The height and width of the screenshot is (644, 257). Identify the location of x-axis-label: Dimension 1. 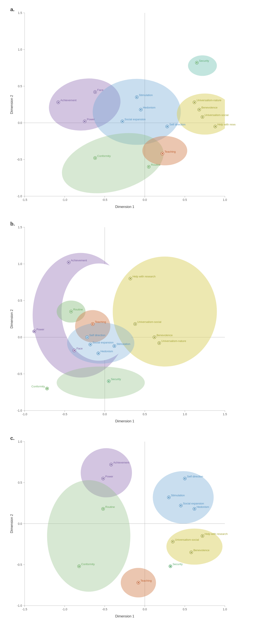
(125, 207).